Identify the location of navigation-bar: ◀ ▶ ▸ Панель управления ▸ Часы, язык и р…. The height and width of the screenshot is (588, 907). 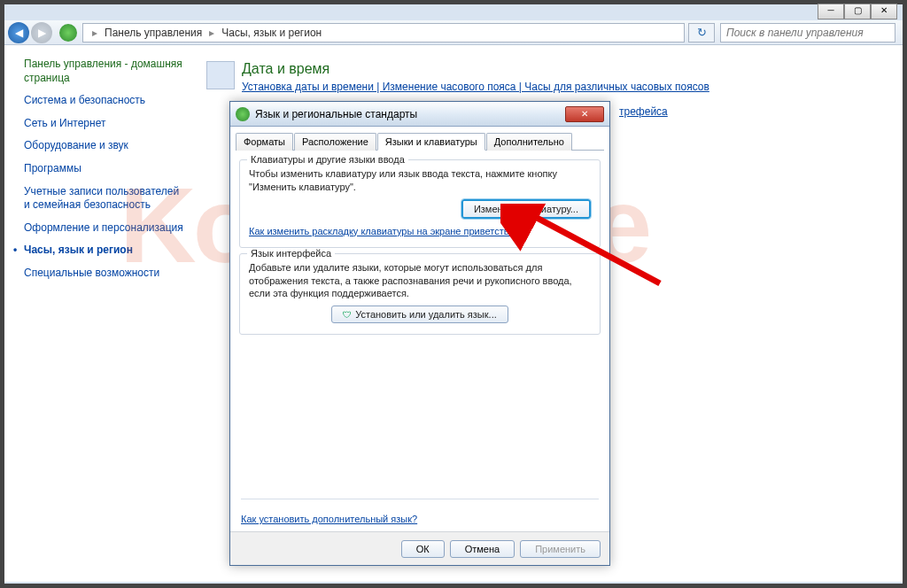
(454, 33).